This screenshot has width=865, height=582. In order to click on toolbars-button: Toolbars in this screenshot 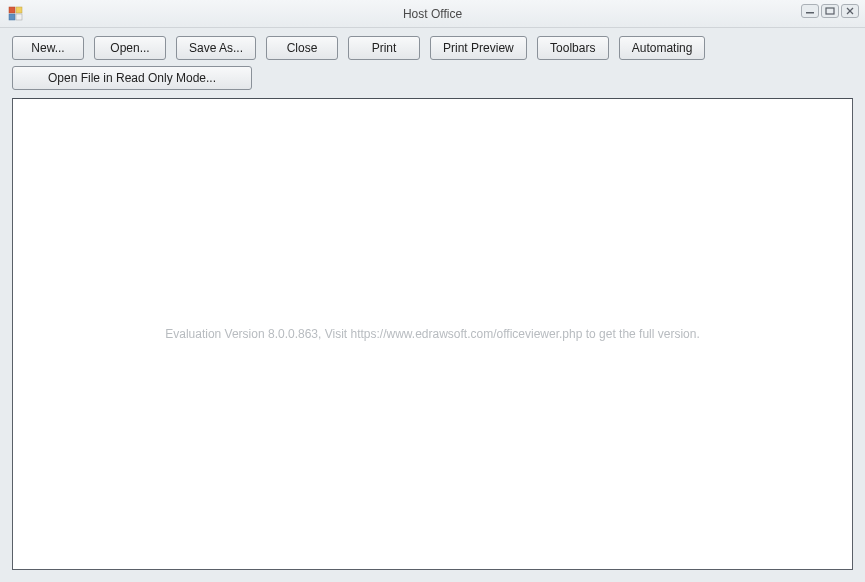, I will do `click(573, 48)`.